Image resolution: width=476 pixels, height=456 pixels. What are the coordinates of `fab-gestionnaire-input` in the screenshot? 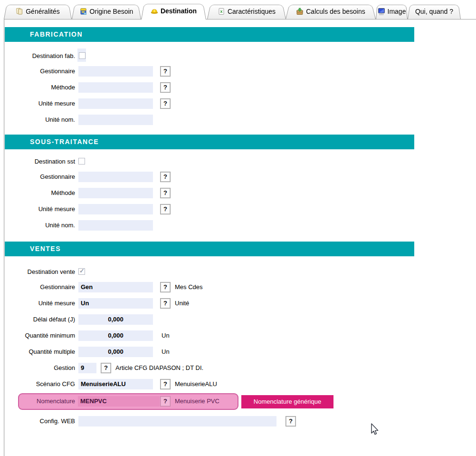 It's located at (116, 71).